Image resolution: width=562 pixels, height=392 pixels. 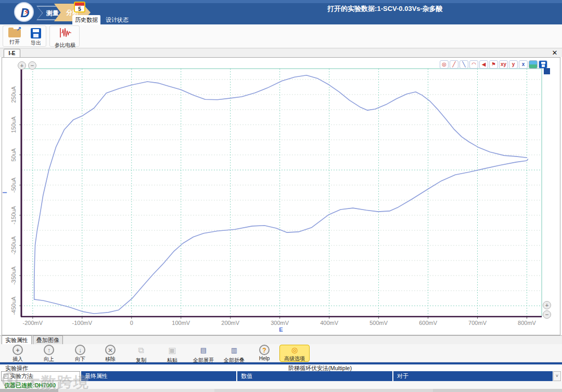 I want to click on svg-text: 100mV, so click(x=181, y=323).